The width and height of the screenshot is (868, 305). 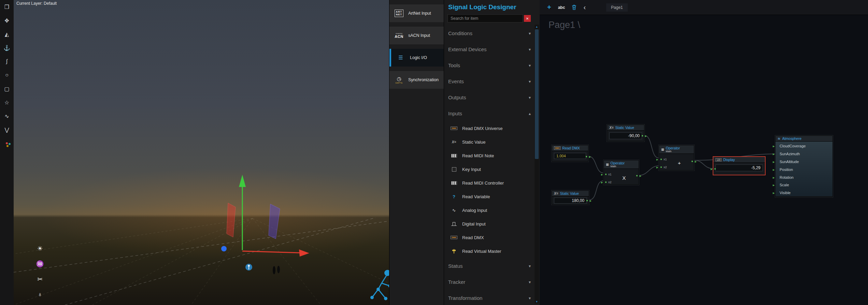 What do you see at coordinates (7, 102) in the screenshot?
I see `star-tool-icon` at bounding box center [7, 102].